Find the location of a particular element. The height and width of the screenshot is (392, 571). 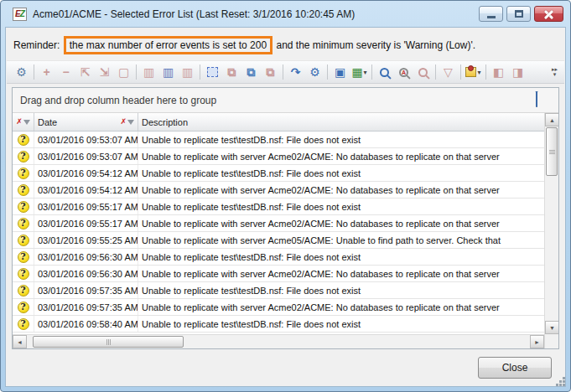

minimize-button is located at coordinates (491, 13).